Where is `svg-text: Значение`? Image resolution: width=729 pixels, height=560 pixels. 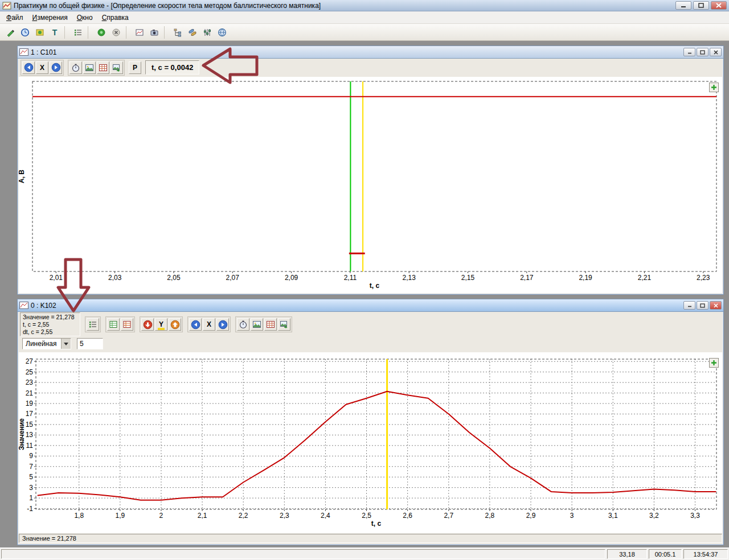 svg-text: Значение is located at coordinates (22, 434).